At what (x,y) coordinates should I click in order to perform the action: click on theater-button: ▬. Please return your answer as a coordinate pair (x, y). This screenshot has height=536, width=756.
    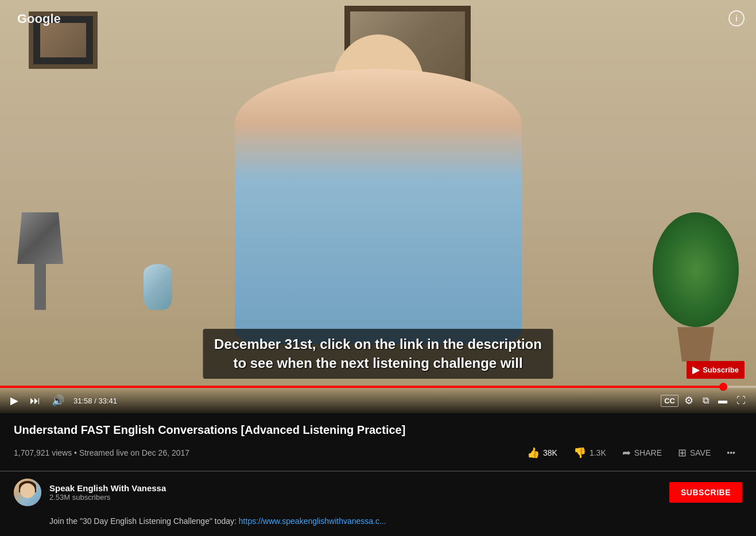
    Looking at the image, I should click on (723, 401).